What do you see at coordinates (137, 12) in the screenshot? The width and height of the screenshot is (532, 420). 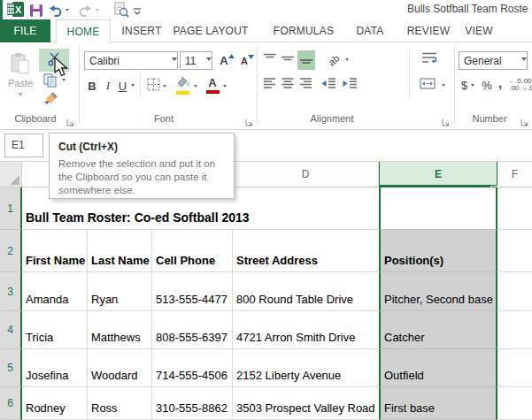 I see `customize-quick-access-icon` at bounding box center [137, 12].